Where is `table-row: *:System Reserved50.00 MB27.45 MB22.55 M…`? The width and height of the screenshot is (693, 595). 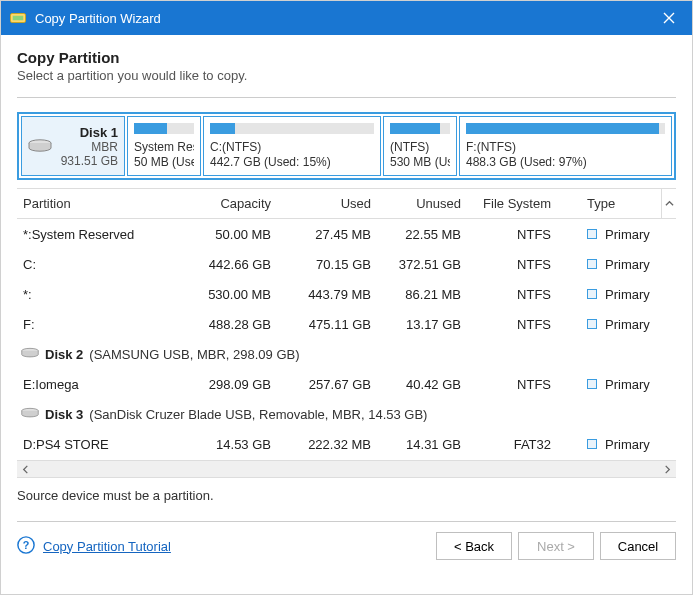
table-row: *:System Reserved50.00 MB27.45 MB22.55 M… is located at coordinates (346, 234).